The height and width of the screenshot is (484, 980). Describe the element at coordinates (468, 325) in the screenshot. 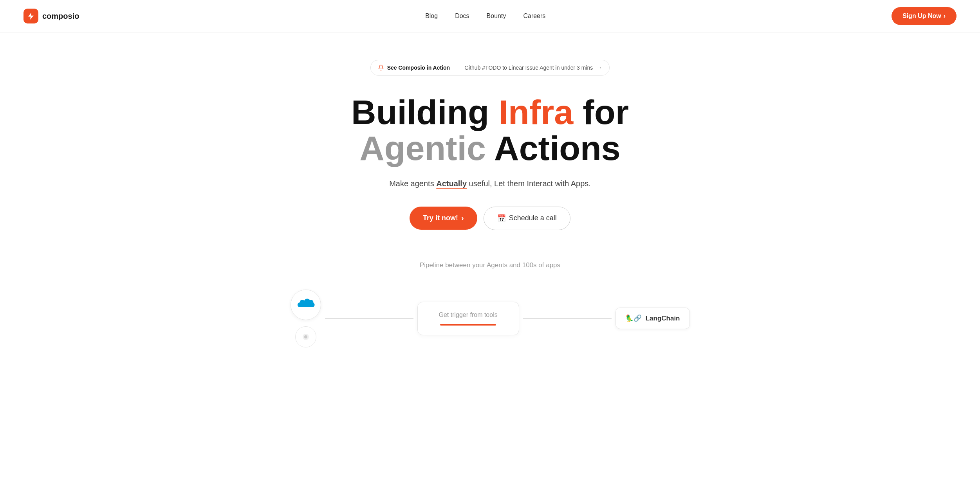

I see `center-box-bottom` at that location.